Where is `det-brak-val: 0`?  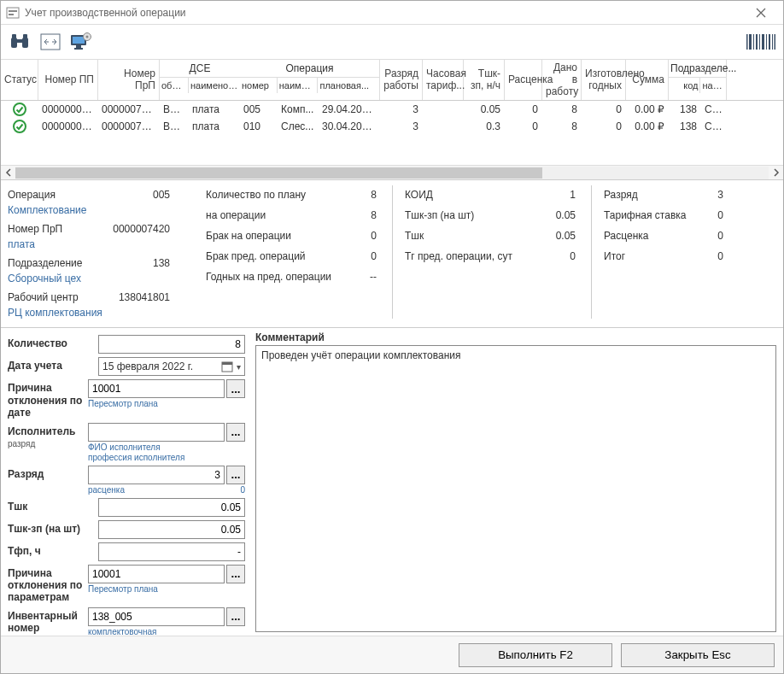 det-brak-val: 0 is located at coordinates (360, 236).